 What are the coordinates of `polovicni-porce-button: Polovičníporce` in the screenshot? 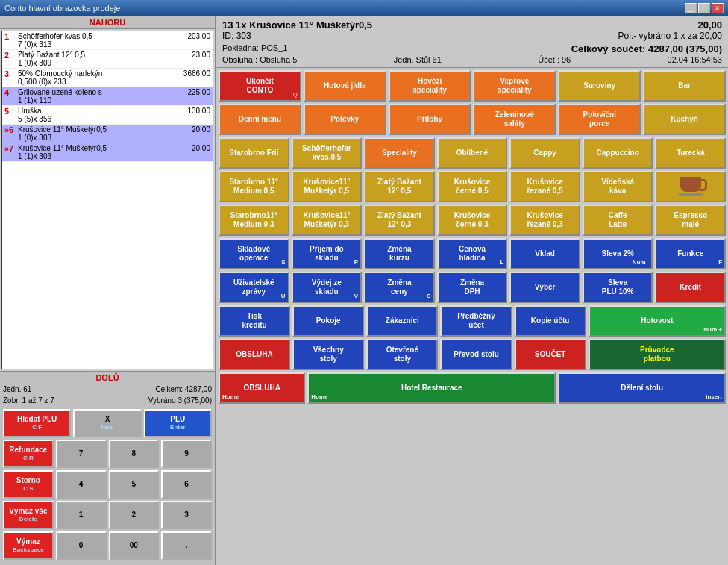 It's located at (600, 119).